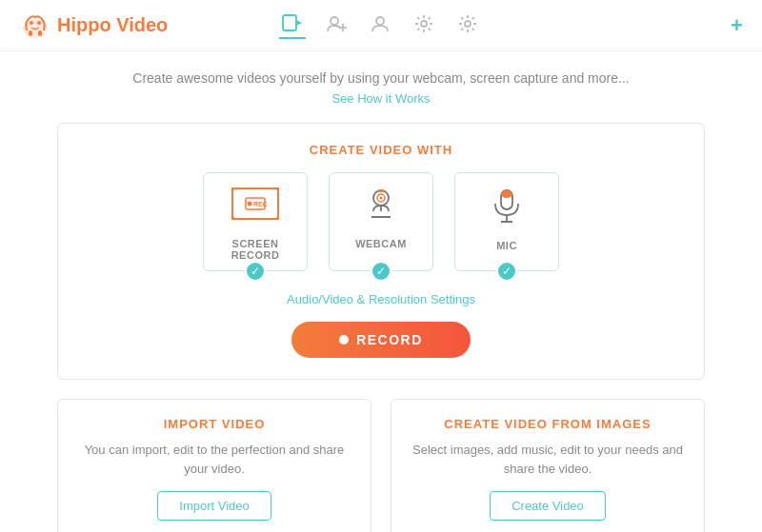 The width and height of the screenshot is (762, 532). Describe the element at coordinates (381, 271) in the screenshot. I see `webcam-check: ✓` at that location.